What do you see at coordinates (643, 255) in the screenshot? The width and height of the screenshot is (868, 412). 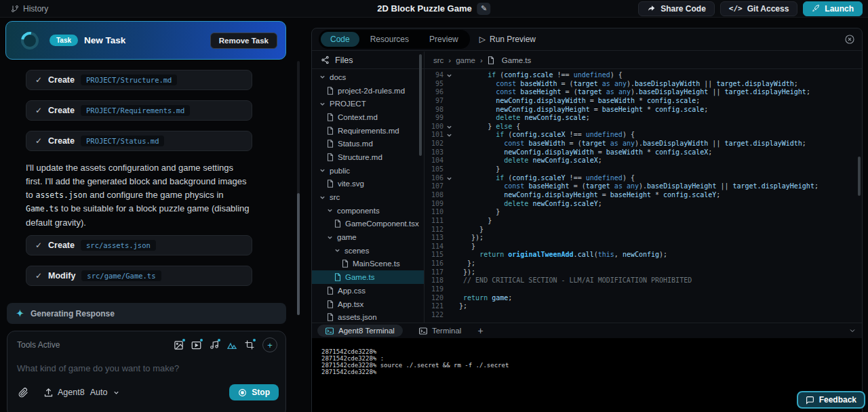 I see `code-line-115: 115 return originalTweenAdd.call(this, n…` at bounding box center [643, 255].